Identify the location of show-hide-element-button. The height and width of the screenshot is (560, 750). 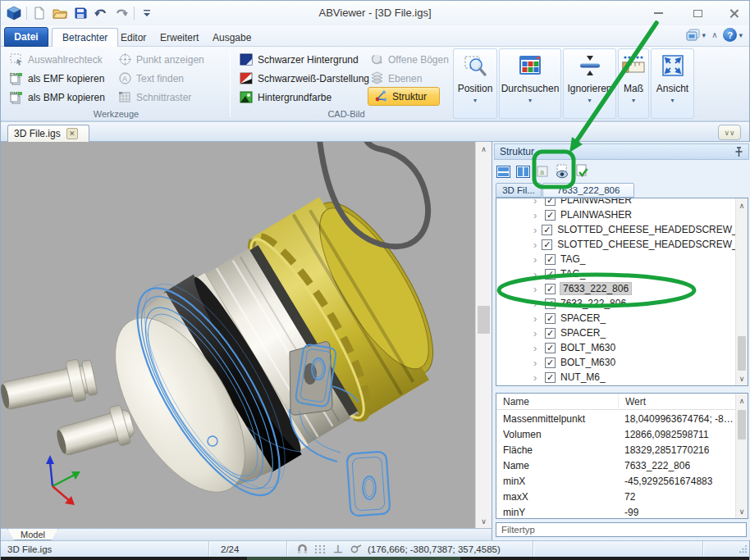
(562, 171).